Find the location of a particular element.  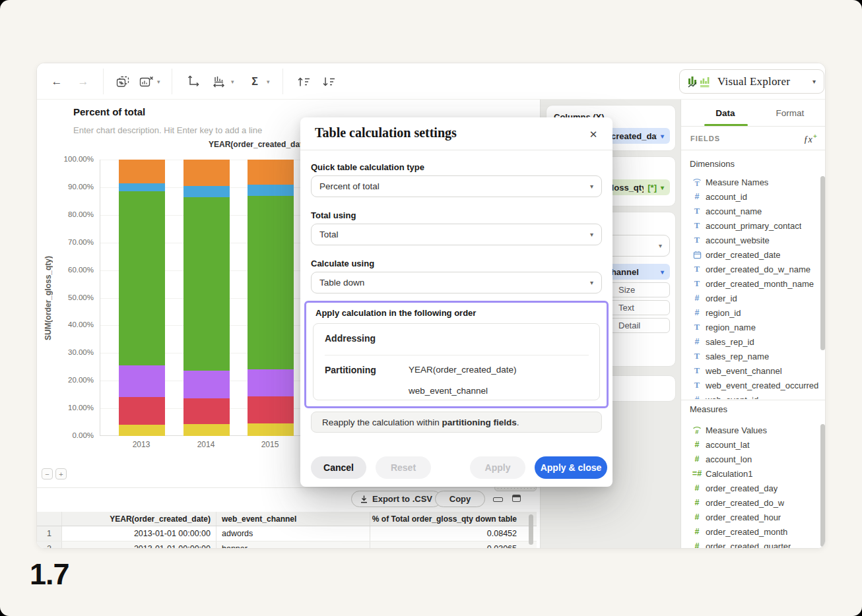

field-item: Taccount_name is located at coordinates (750, 211).